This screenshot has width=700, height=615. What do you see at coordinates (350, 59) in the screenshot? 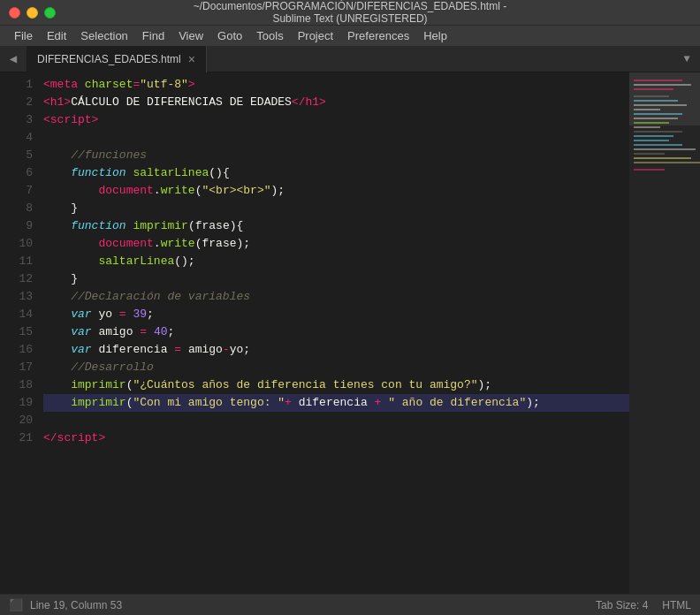
I see `tabbar: ◀ DIFERENCIAS_EDADES.html × ▼` at bounding box center [350, 59].